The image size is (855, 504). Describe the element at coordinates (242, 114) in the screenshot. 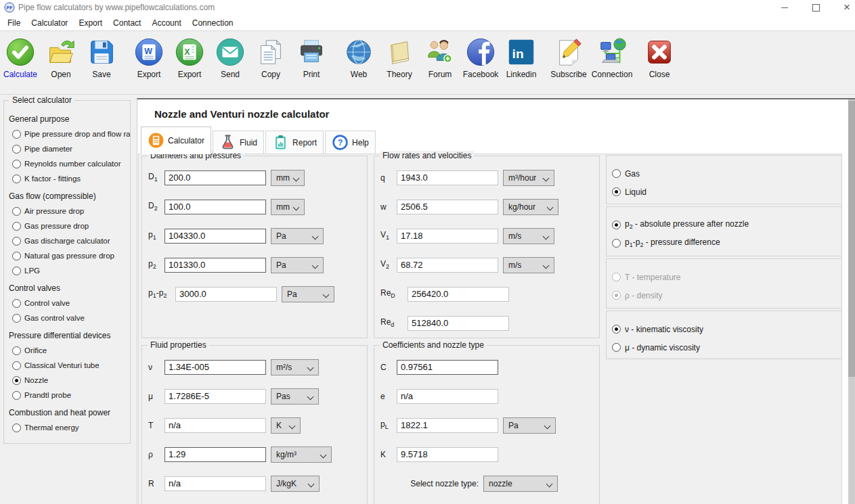

I see `page-title: Nozzle and Venturi nozzle calculator` at that location.